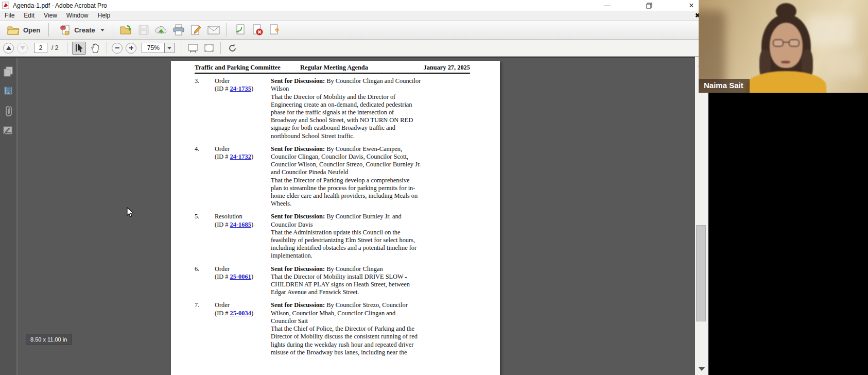  Describe the element at coordinates (333, 329) in the screenshot. I see `agenda-item: 7.Order(ID # 25-0034)Sent for Discussion…` at that location.